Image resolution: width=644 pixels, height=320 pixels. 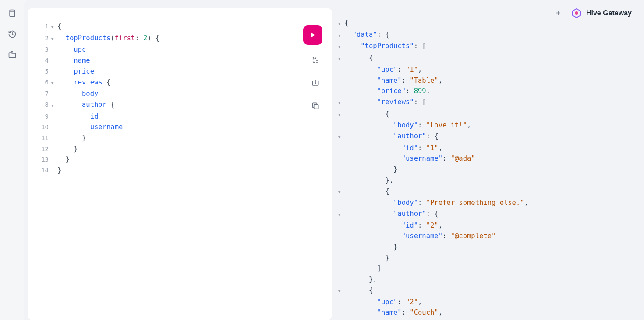 I want to click on response-line: ], so click(x=489, y=269).